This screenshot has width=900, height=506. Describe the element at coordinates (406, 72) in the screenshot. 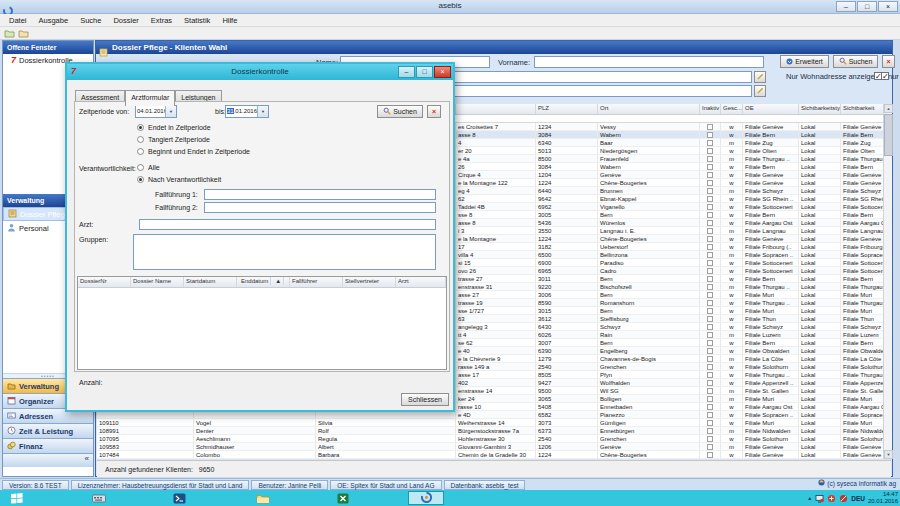

I see `dialog-minimize-button: –` at that location.